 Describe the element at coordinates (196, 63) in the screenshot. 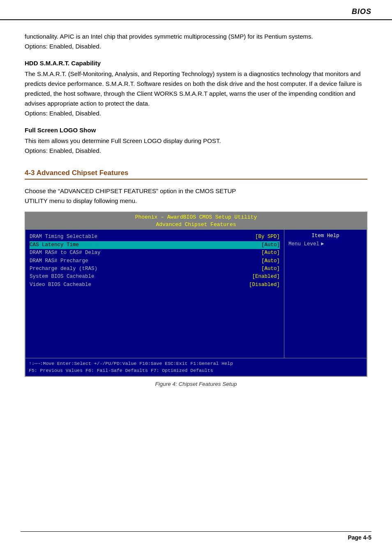

I see `hdd-heading: HDD S.M.A.R.T. Capability` at that location.